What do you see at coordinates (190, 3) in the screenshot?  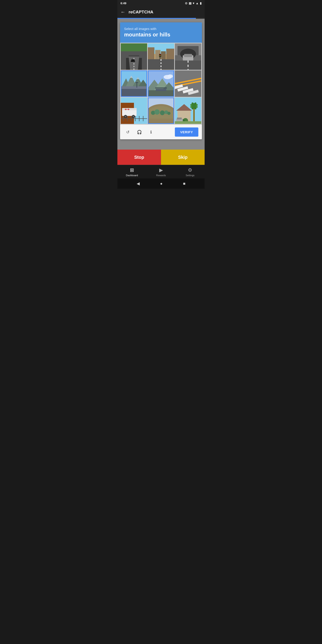 I see `notification-icon: ▤` at bounding box center [190, 3].